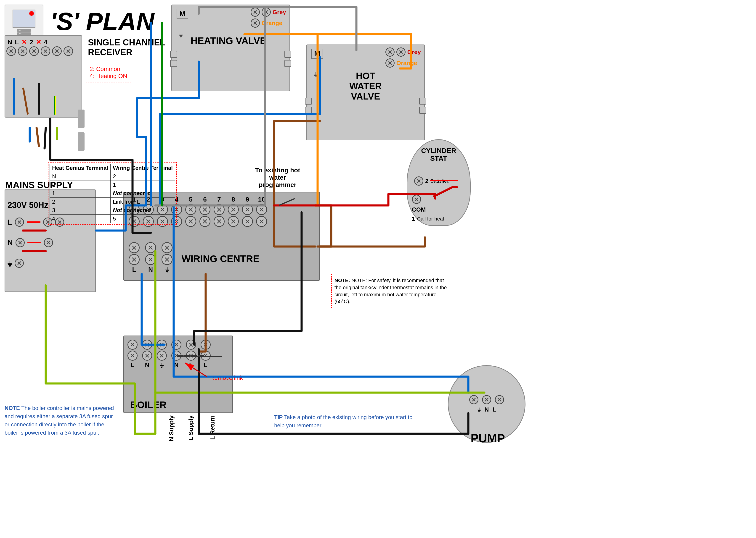  I want to click on receiver-terminals-note: 2: Common 4: Heating ON, so click(108, 73).